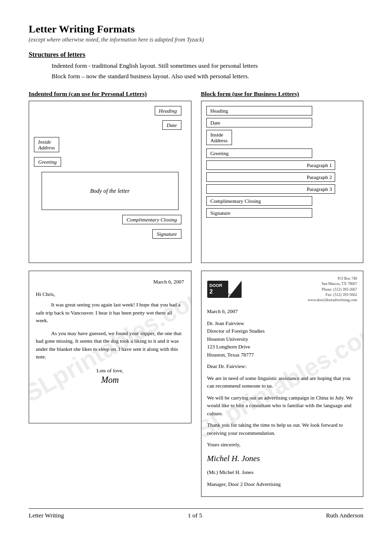 This screenshot has height=558, width=392. I want to click on block-date-row: Date, so click(283, 123).